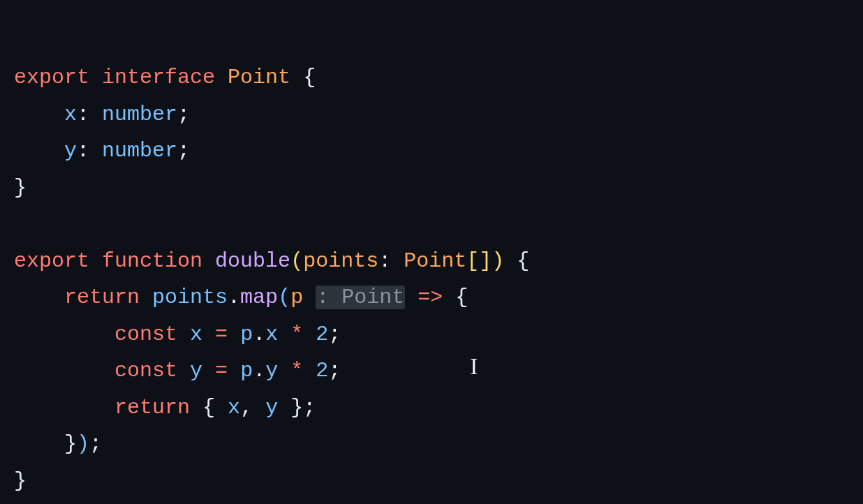 Image resolution: width=863 pixels, height=504 pixels. Describe the element at coordinates (431, 225) in the screenshot. I see `code-line-blank` at that location.